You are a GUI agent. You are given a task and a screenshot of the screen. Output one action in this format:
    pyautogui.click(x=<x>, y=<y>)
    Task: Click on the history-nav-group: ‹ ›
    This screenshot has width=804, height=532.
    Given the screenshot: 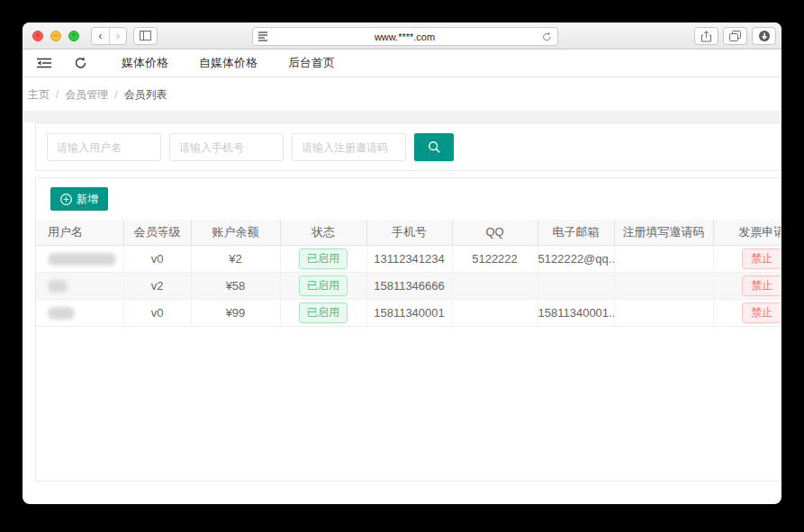 What is the action you would take?
    pyautogui.click(x=109, y=36)
    